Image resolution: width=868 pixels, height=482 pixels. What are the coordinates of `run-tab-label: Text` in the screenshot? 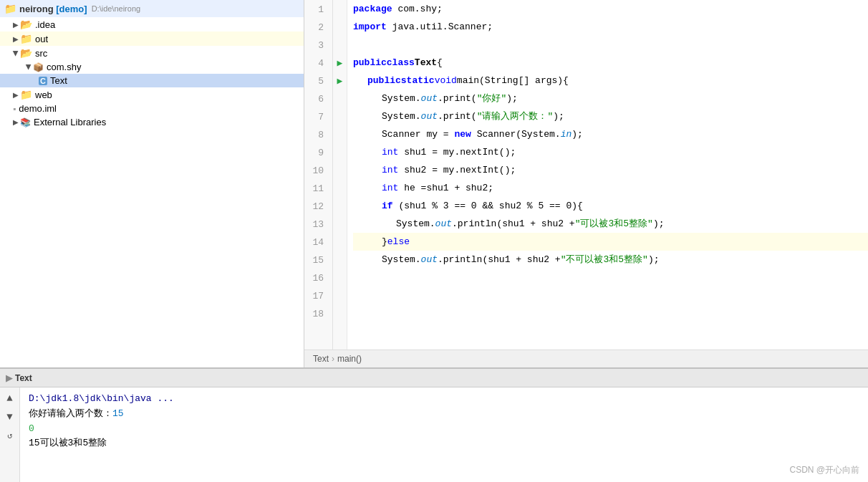 It's located at (24, 378).